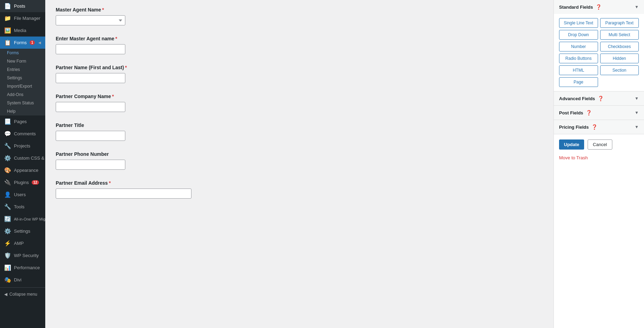 The height and width of the screenshot is (328, 644). I want to click on plugins-icon: 🔌, so click(8, 182).